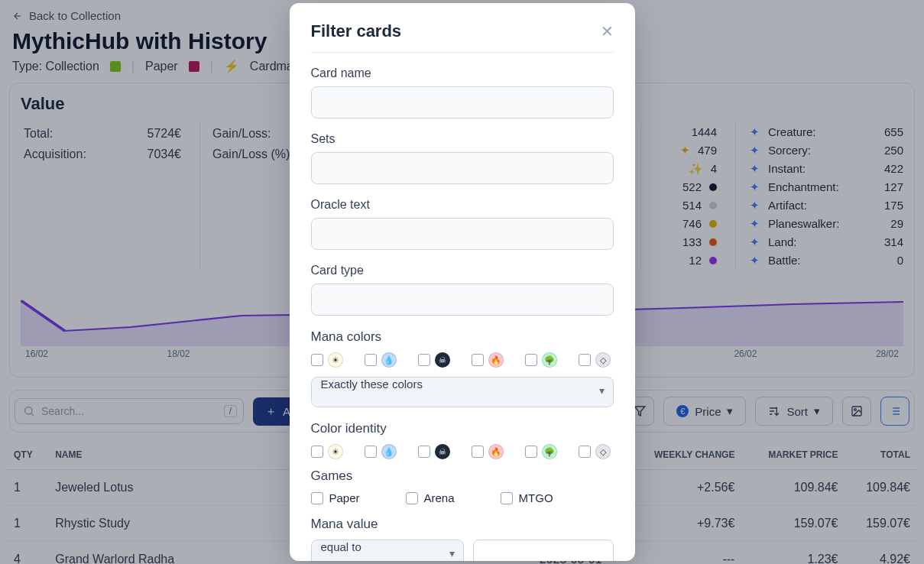  What do you see at coordinates (389, 452) in the screenshot?
I see `ci-blue-icon: 💧` at bounding box center [389, 452].